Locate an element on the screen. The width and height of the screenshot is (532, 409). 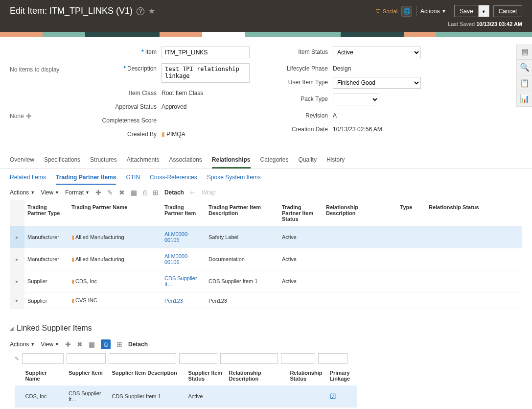
side-chart-icon: 📊 is located at coordinates (525, 99).